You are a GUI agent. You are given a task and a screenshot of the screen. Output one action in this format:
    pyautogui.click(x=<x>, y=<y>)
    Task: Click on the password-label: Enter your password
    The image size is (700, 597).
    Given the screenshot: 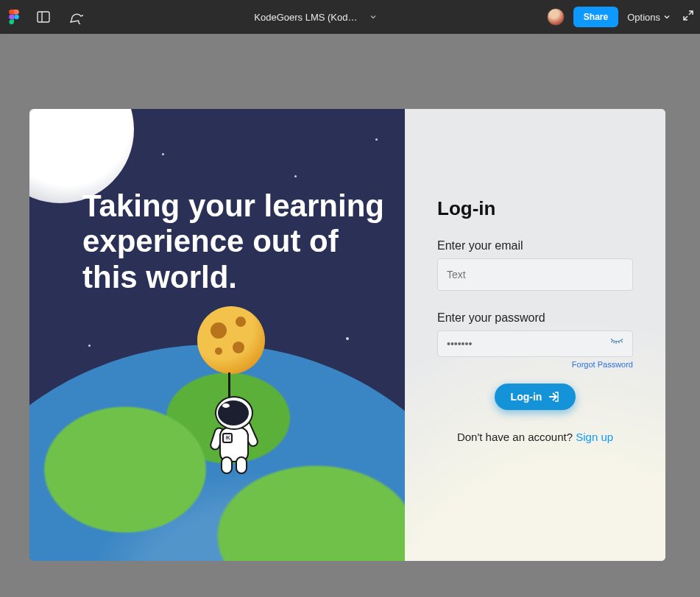 What is the action you would take?
    pyautogui.click(x=535, y=318)
    